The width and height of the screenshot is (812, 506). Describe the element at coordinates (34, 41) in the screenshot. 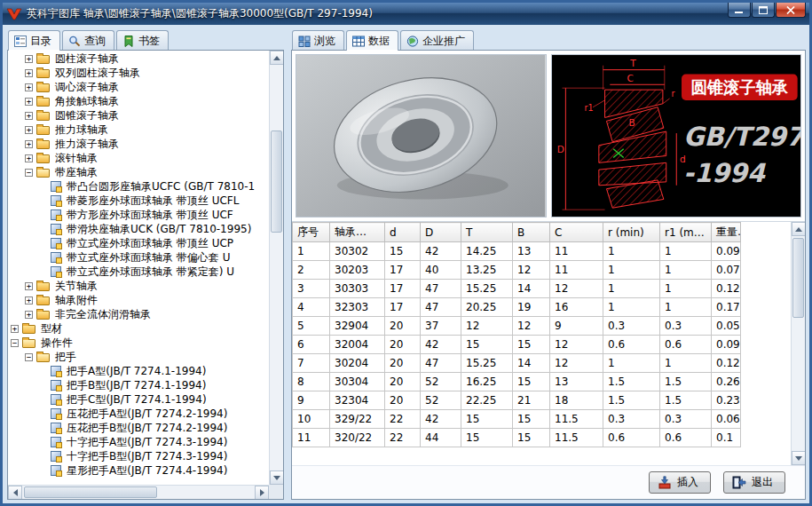

I see `tab-catalog: 目录` at that location.